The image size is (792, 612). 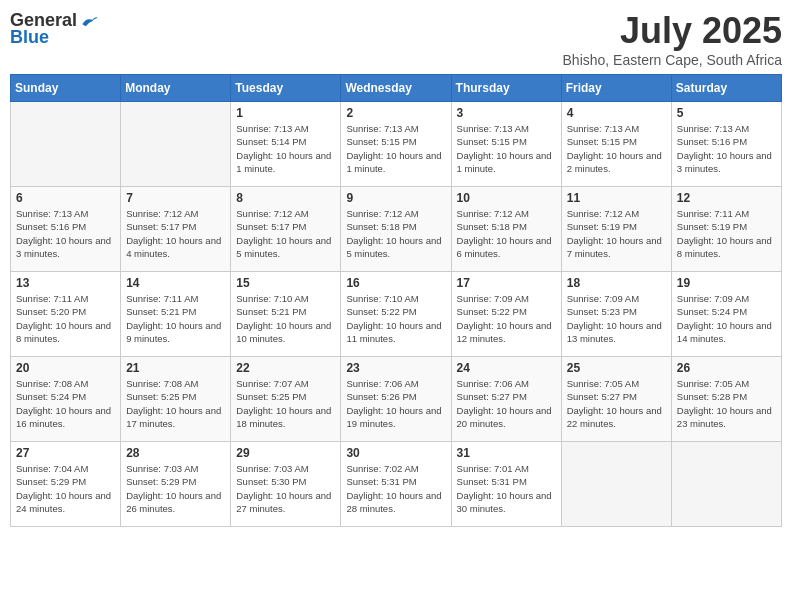 What do you see at coordinates (616, 404) in the screenshot?
I see `day-info: Sunrise: 7:05 AM Sunset: 5:27 PM Dayligh…` at bounding box center [616, 404].